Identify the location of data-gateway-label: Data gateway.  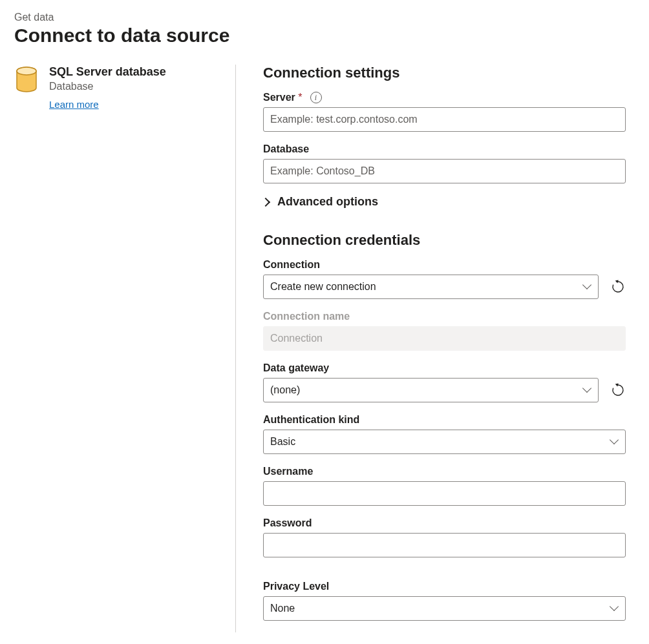
(445, 368).